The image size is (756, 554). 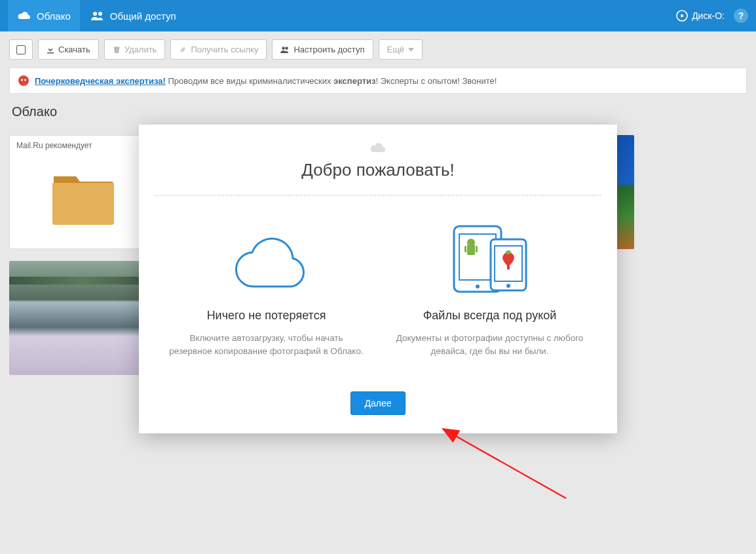 What do you see at coordinates (329, 50) in the screenshot?
I see `configure-access-label: Настроить доступ` at bounding box center [329, 50].